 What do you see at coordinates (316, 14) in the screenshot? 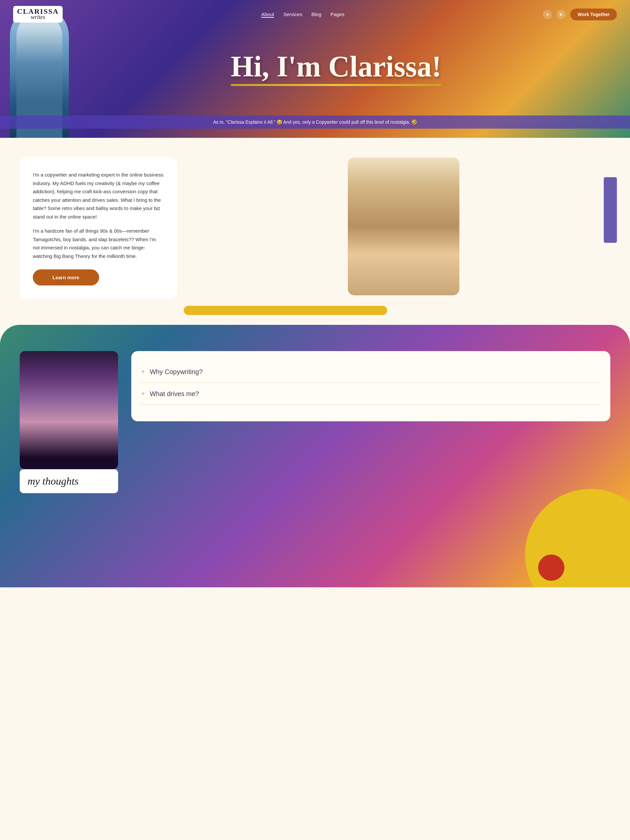
I see `nav-item-blog: Blog` at bounding box center [316, 14].